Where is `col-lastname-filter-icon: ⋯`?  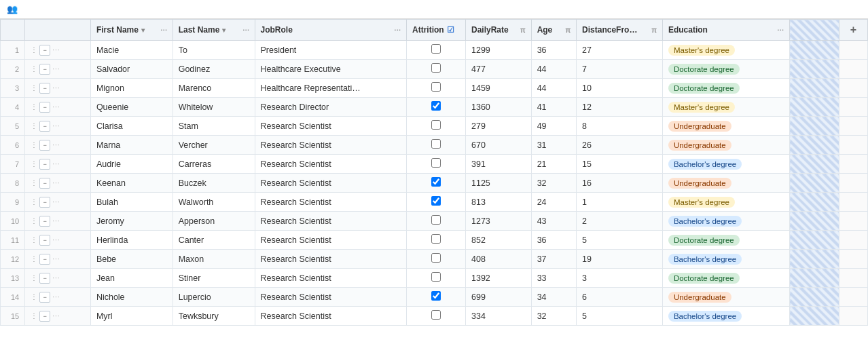
col-lastname-filter-icon: ⋯ is located at coordinates (246, 30).